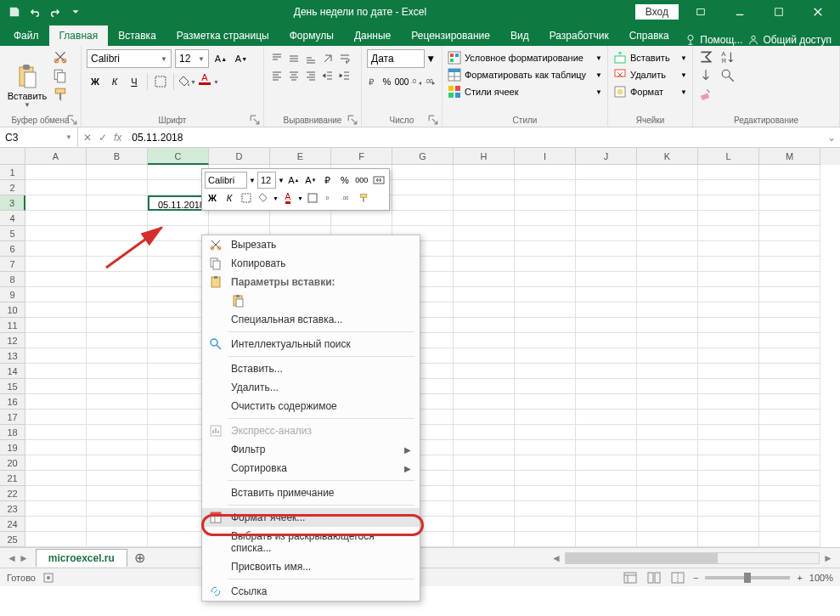  Describe the element at coordinates (117, 138) in the screenshot. I see `fx-icon: fx` at that location.